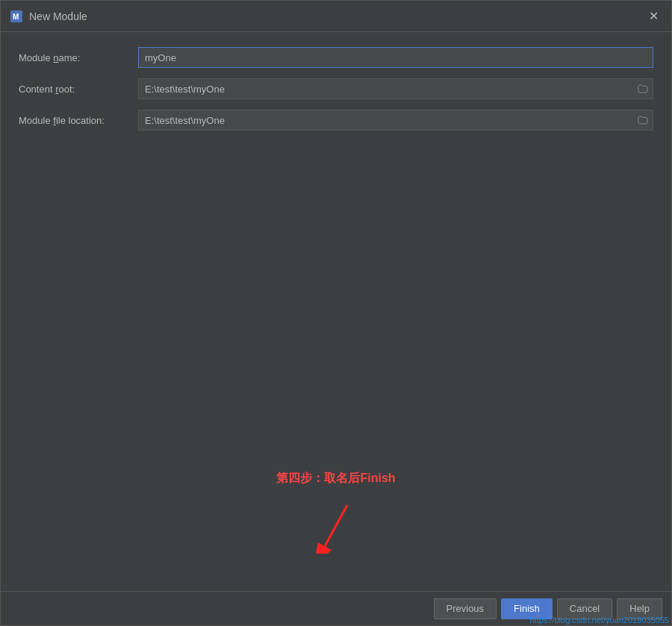 The height and width of the screenshot is (626, 672). What do you see at coordinates (599, 620) in the screenshot?
I see `watermark: https://blog.csdn.net/yuan2019035055` at bounding box center [599, 620].